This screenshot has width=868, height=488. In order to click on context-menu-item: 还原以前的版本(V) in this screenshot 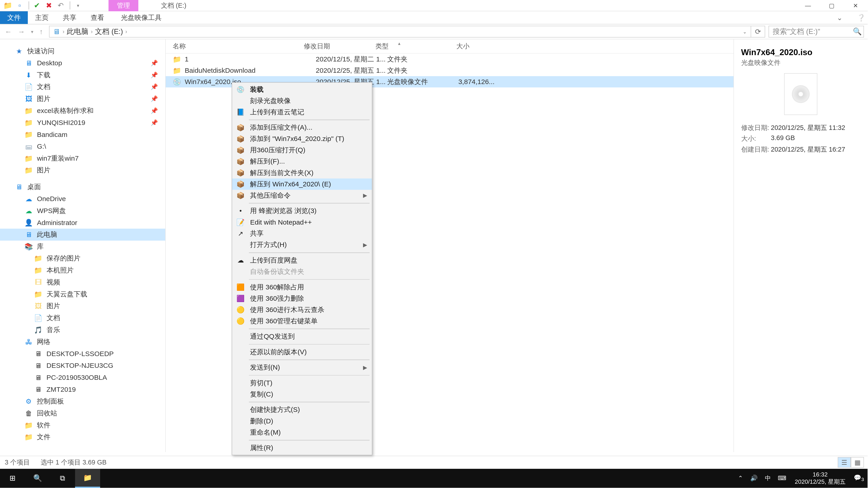, I will do `click(302, 352)`.